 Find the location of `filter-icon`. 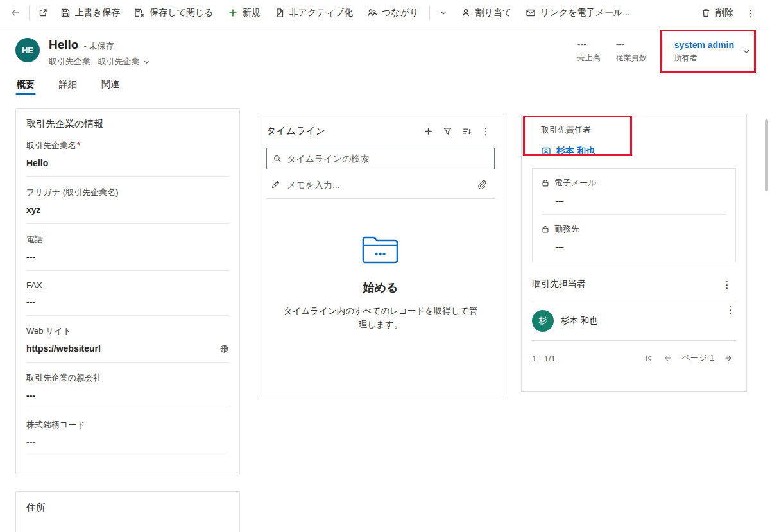

filter-icon is located at coordinates (448, 131).